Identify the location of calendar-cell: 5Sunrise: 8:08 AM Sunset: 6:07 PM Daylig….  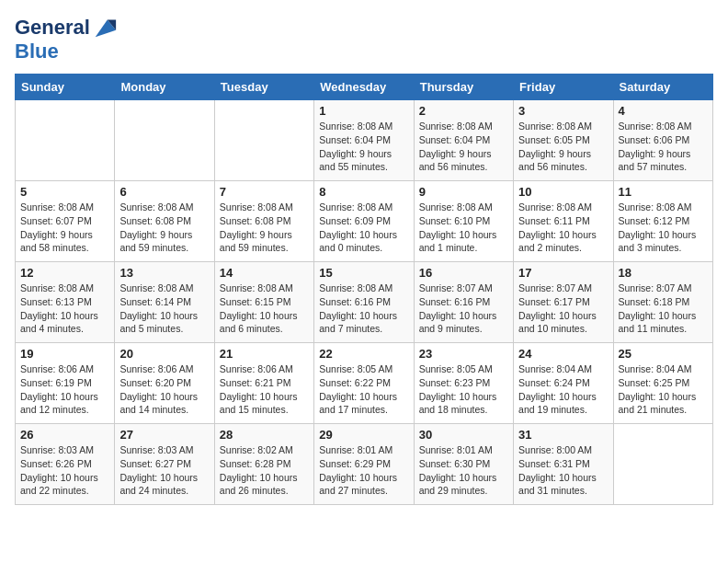
(65, 222).